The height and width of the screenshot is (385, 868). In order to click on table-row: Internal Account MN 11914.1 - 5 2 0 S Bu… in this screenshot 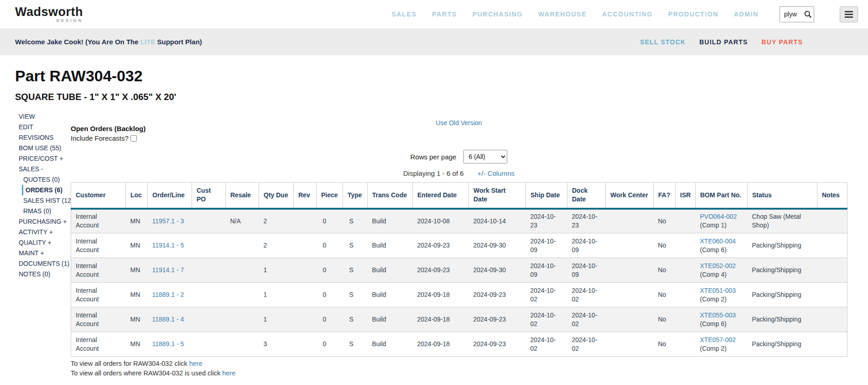, I will do `click(459, 246)`.